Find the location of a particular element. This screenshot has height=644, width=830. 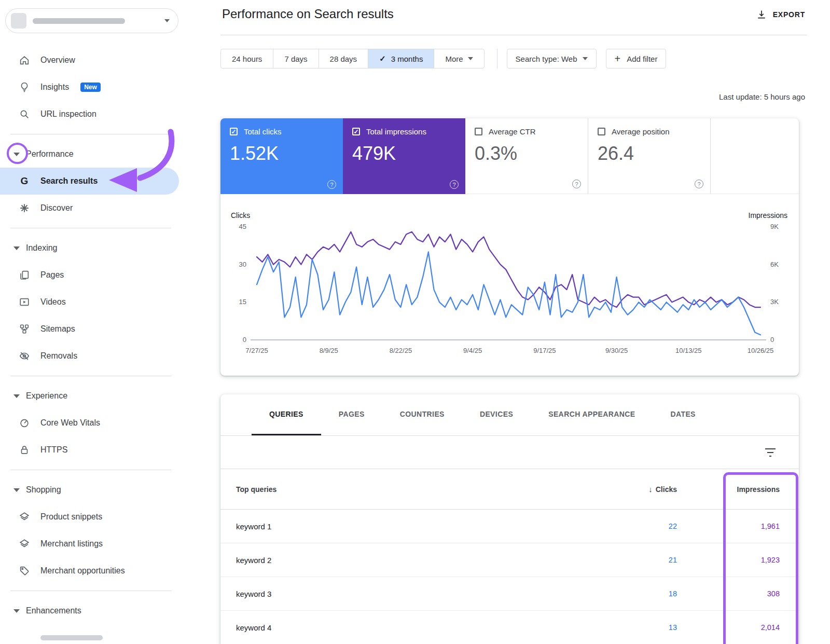

sidebar-item-core-web-vitals: Core Web Vitals is located at coordinates (89, 423).